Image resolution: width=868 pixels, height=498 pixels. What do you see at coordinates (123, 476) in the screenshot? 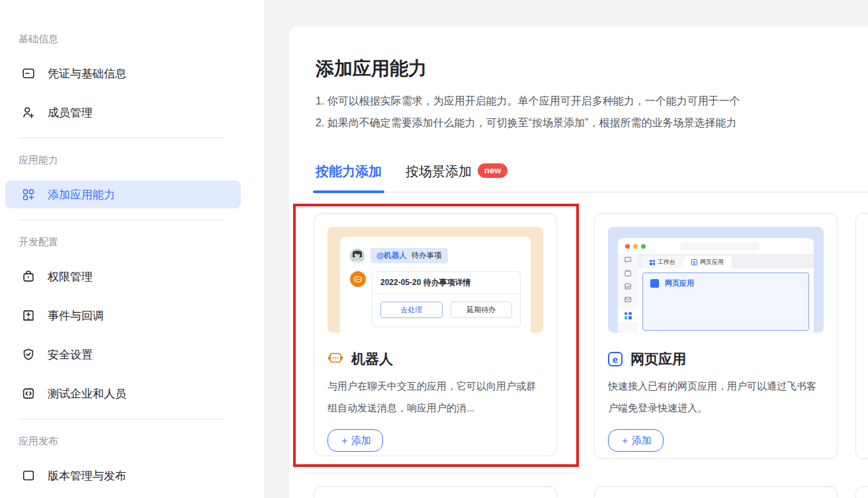
I see `sidebar-item-version-release: 版本管理与发布` at bounding box center [123, 476].